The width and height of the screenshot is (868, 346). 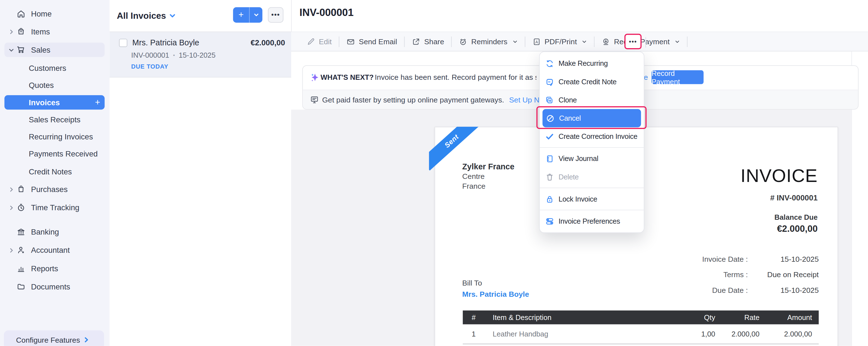 I want to click on sidebar: Home Items Sales Customers Quotes, so click(x=55, y=173).